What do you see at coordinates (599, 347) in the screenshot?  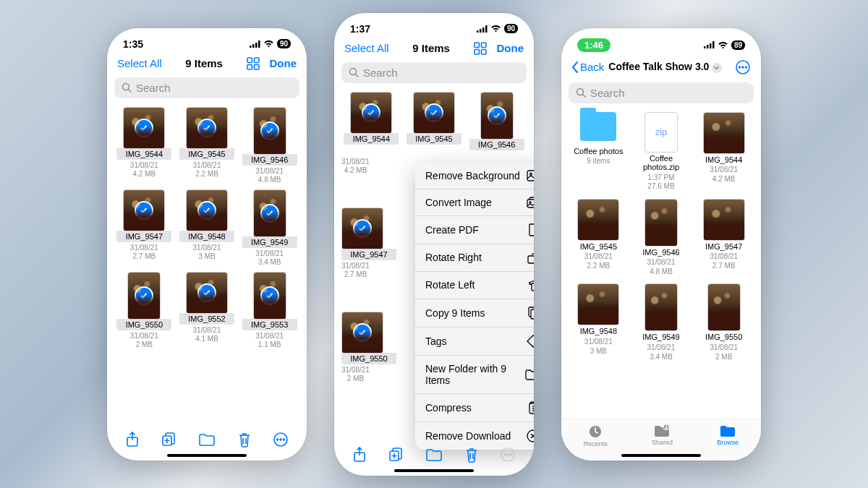 I see `file-meta: 31/08/213 MB` at bounding box center [599, 347].